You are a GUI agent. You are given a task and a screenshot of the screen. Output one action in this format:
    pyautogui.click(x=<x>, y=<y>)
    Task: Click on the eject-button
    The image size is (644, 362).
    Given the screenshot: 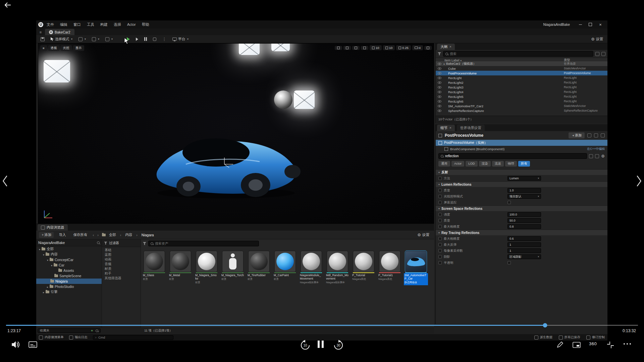 What is the action you would take?
    pyautogui.click(x=155, y=39)
    